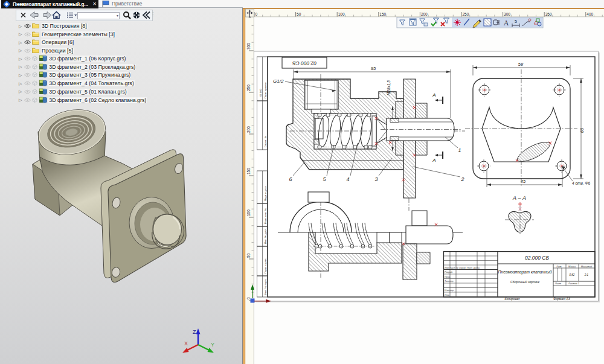  I want to click on svg-text: А – А, so click(519, 198).